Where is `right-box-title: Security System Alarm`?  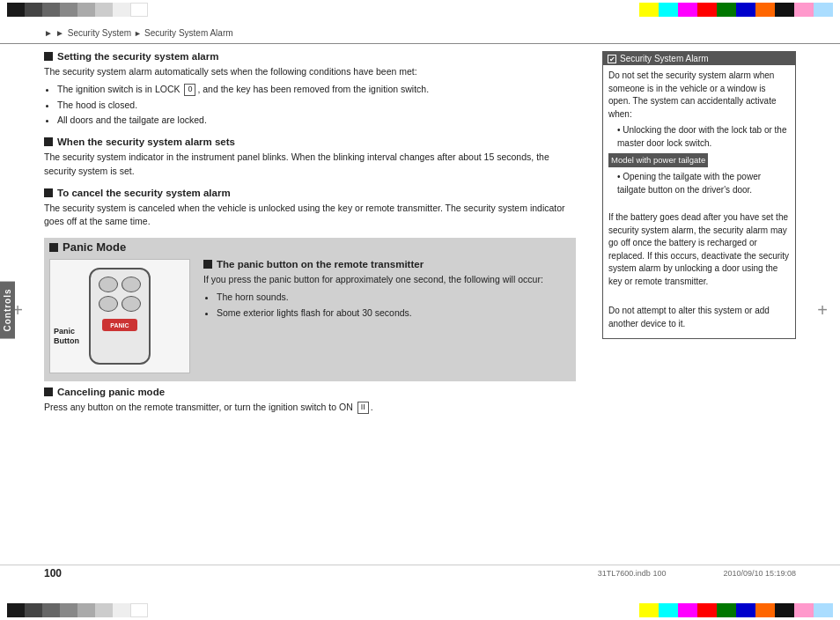 right-box-title: Security System Alarm is located at coordinates (664, 58).